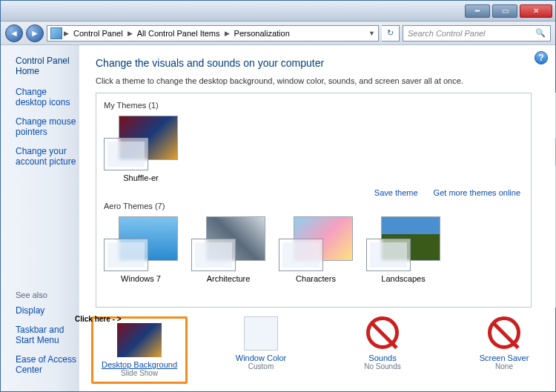 The image size is (556, 392). Describe the element at coordinates (179, 33) in the screenshot. I see `breadcrumb: All Control Panel Items` at that location.